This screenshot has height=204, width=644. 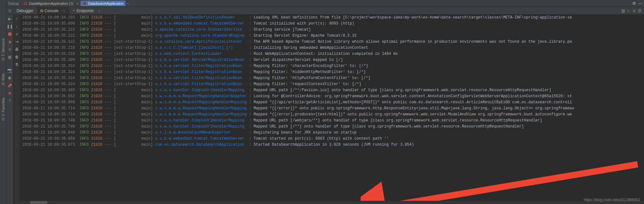 What do you see at coordinates (17, 19) in the screenshot?
I see `up-stack-icon: ↑` at bounding box center [17, 19].